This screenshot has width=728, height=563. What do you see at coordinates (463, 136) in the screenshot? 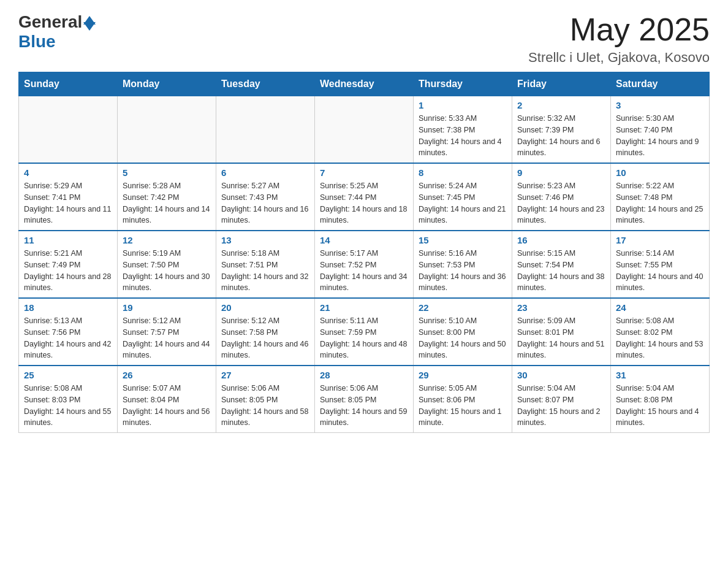
I see `day-info: Sunrise: 5:33 AM Sunset: 7:38 PM Dayligh…` at bounding box center [463, 136].